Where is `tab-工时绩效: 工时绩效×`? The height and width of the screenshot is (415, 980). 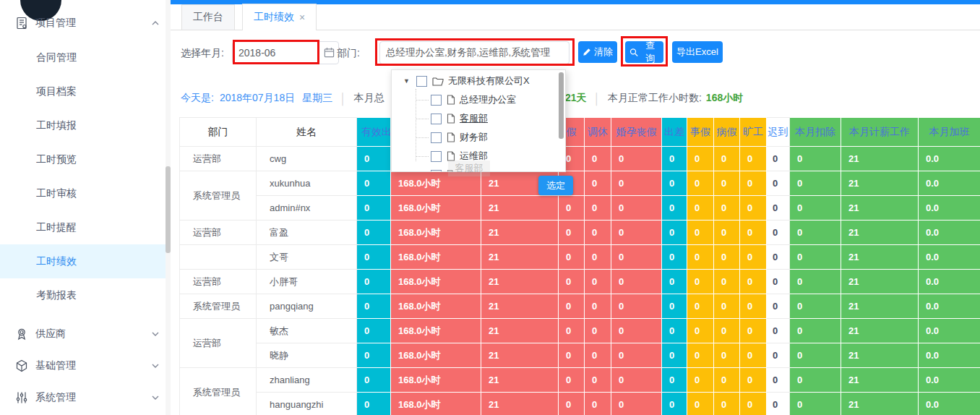 tab-工时绩效: 工时绩效× is located at coordinates (279, 17).